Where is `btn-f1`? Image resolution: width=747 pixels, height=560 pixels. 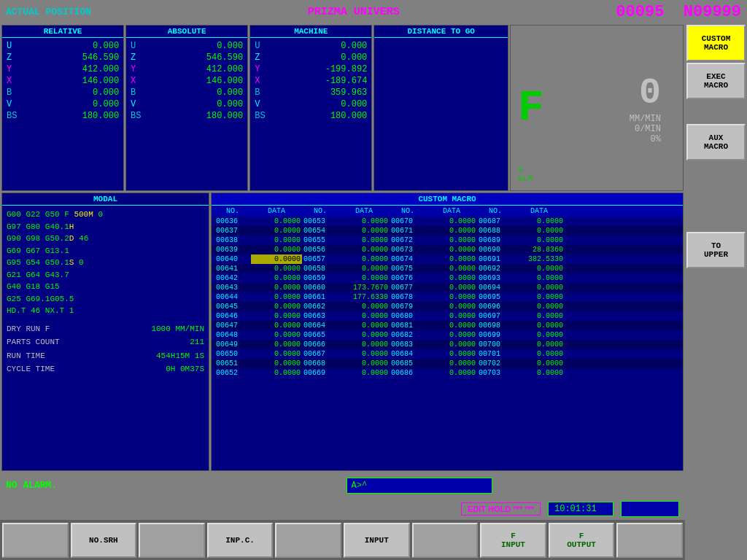
btn-f1 is located at coordinates (35, 540).